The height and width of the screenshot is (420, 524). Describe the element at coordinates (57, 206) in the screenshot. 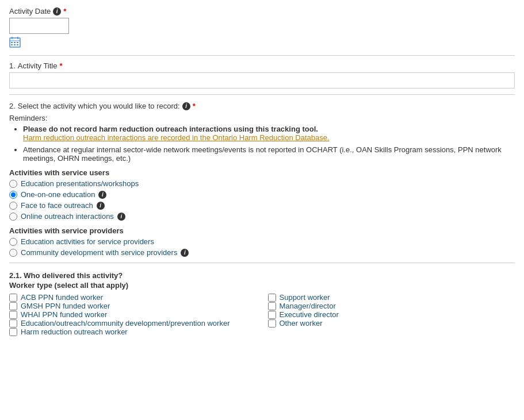

I see `radio-face-to-face-label: Face to face outreach` at that location.